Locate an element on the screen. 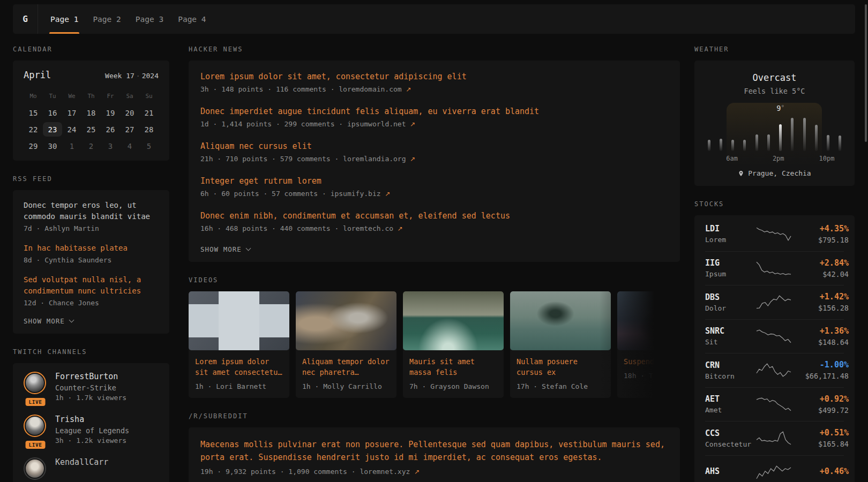 The height and width of the screenshot is (482, 868). stock-row: CCS Consectetur +0.51% $165.84 is located at coordinates (775, 438).